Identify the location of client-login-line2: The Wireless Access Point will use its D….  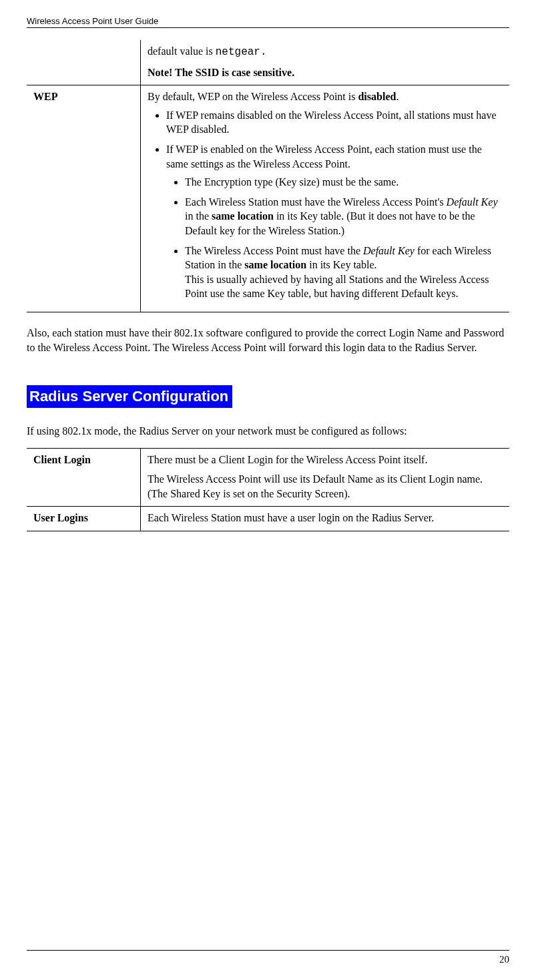
(325, 486).